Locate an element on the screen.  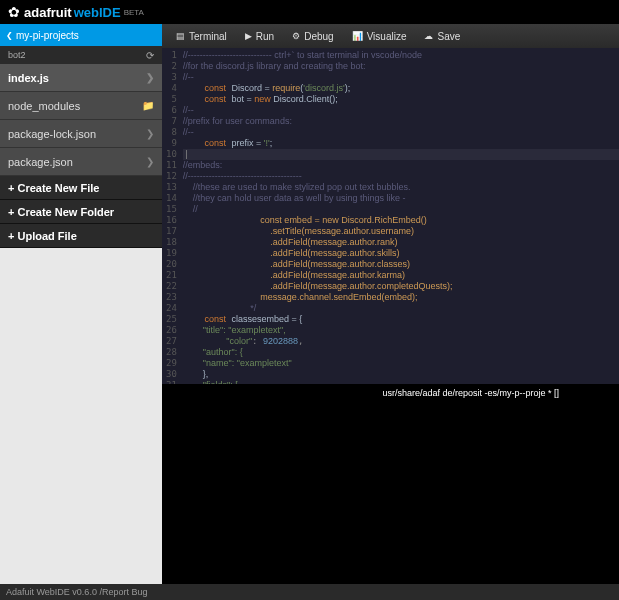
logo-icon: ✿ is located at coordinates (14, 12).